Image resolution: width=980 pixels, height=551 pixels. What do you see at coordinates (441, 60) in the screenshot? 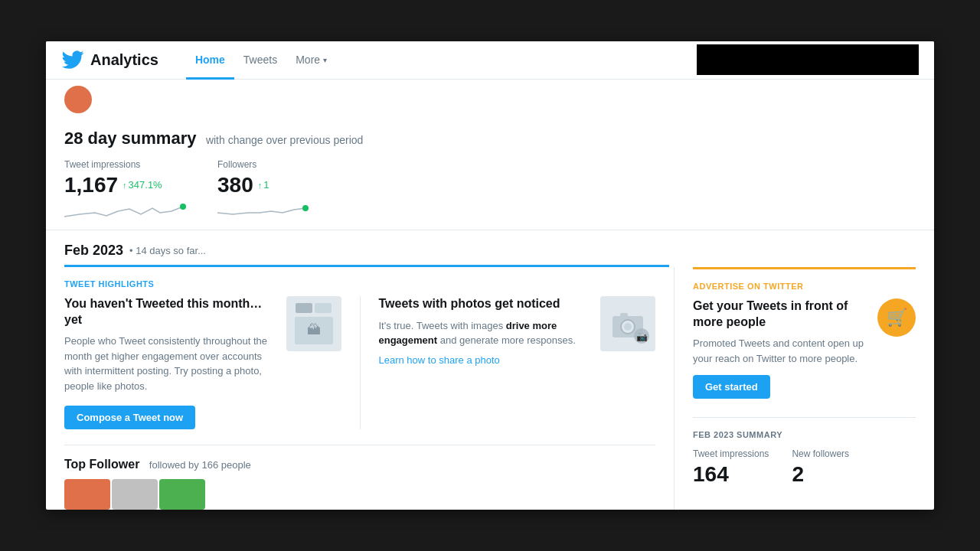
I see `nav-links: Home Tweets More ▾` at bounding box center [441, 60].